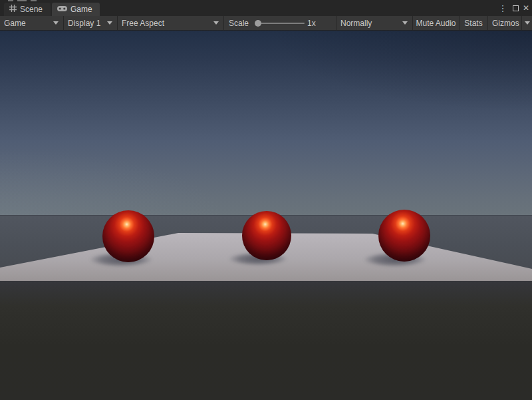 Image resolution: width=532 pixels, height=400 pixels. I want to click on dropdown-value: Display 1, so click(84, 23).